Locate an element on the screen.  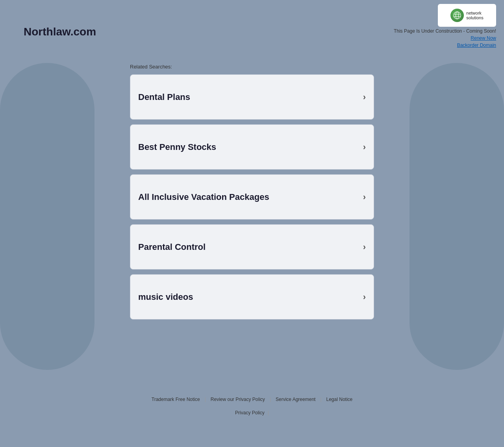
search-item: All Inclusive Vacation Packages› is located at coordinates (252, 197).